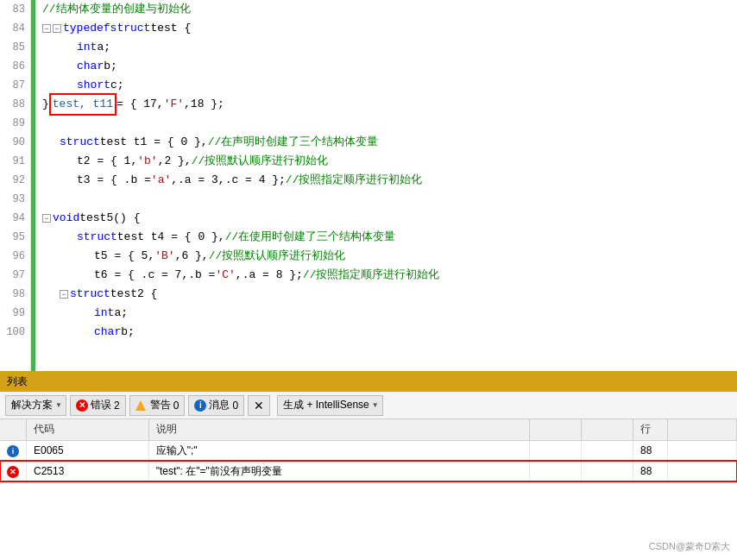 The image size is (737, 560). What do you see at coordinates (259, 406) in the screenshot?
I see `filter-icon: ✕` at bounding box center [259, 406].